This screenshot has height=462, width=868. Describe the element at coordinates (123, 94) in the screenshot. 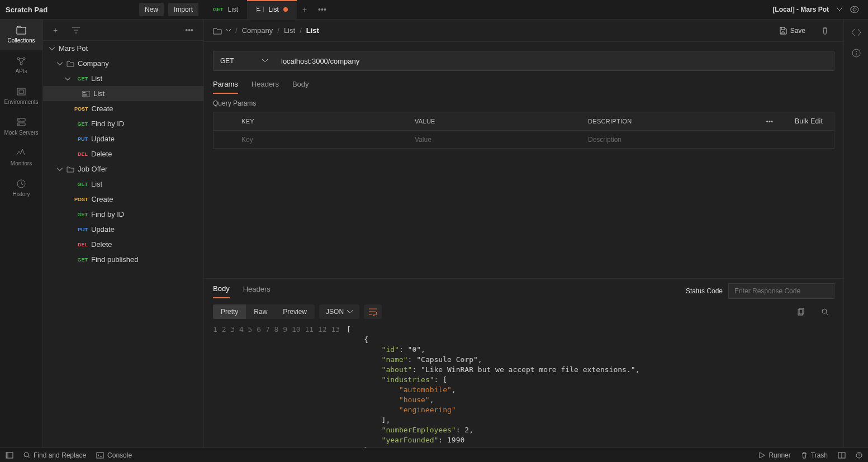

I see `example-row: List` at that location.